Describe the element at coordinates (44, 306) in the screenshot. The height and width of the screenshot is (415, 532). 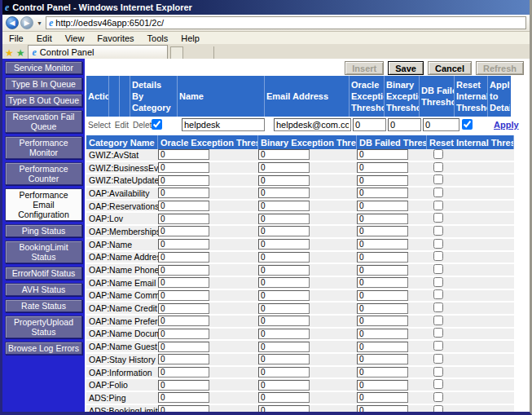
I see `sidebar-item-rate-status: Rate Status` at that location.